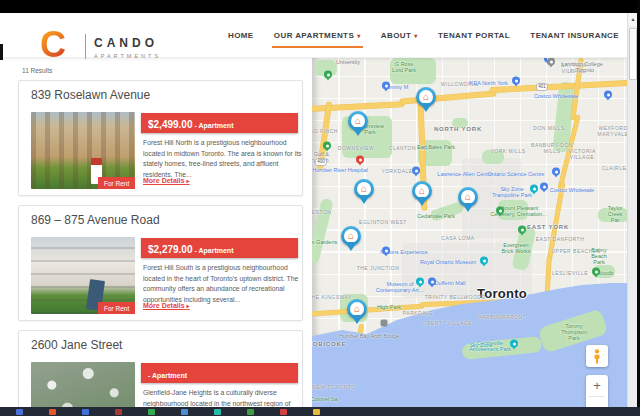 The width and height of the screenshot is (640, 416). Describe the element at coordinates (612, 131) in the screenshot. I see `map-label: WEXFORD MARYVALE` at that location.